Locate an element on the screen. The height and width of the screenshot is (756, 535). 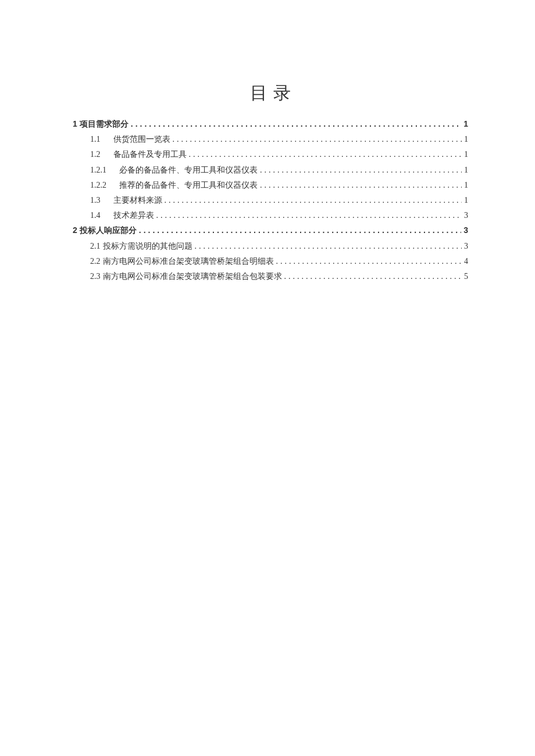
toc-entry-text: 投标人响应部分 is located at coordinates (108, 230).